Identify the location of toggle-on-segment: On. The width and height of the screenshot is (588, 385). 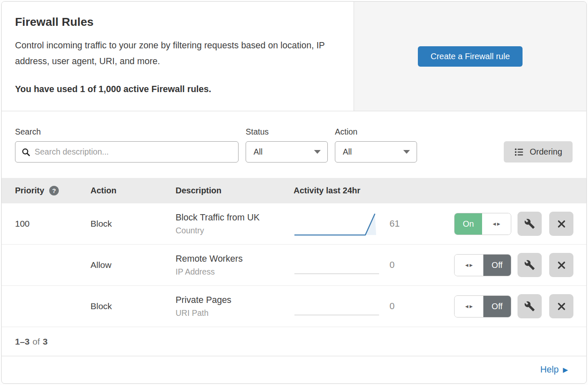
(468, 224).